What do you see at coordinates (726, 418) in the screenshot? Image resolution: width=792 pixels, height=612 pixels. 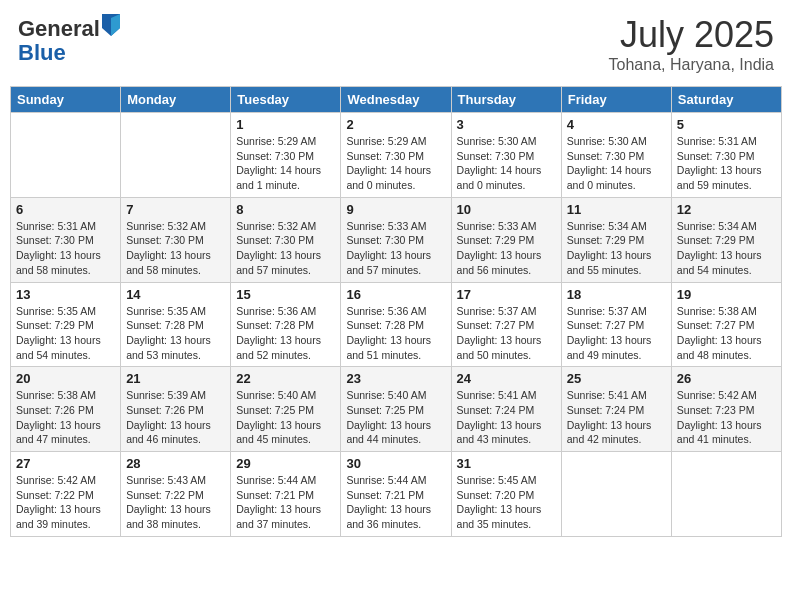 I see `day-info: Sunrise: 5:42 AMSunset: 7:23 PMDaylight:…` at bounding box center [726, 418].